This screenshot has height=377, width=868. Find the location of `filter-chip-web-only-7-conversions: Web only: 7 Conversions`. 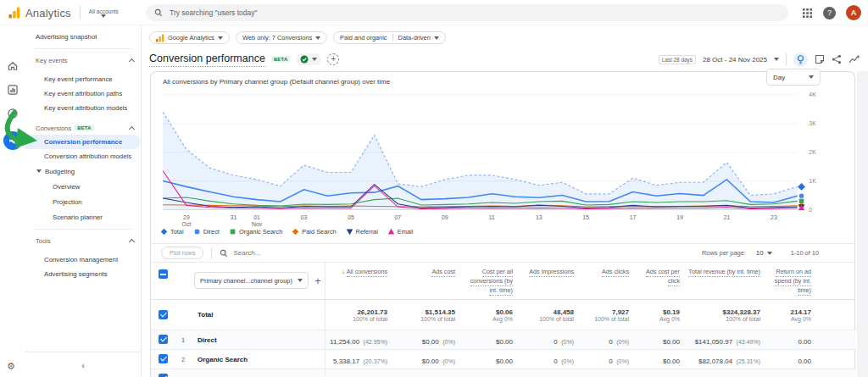

filter-chip-web-only-7-conversions: Web only: 7 Conversions is located at coordinates (281, 37).